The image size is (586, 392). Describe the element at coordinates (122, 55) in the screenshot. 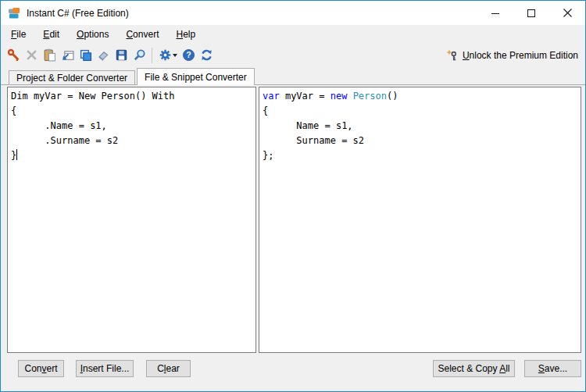

I see `save-icon` at that location.